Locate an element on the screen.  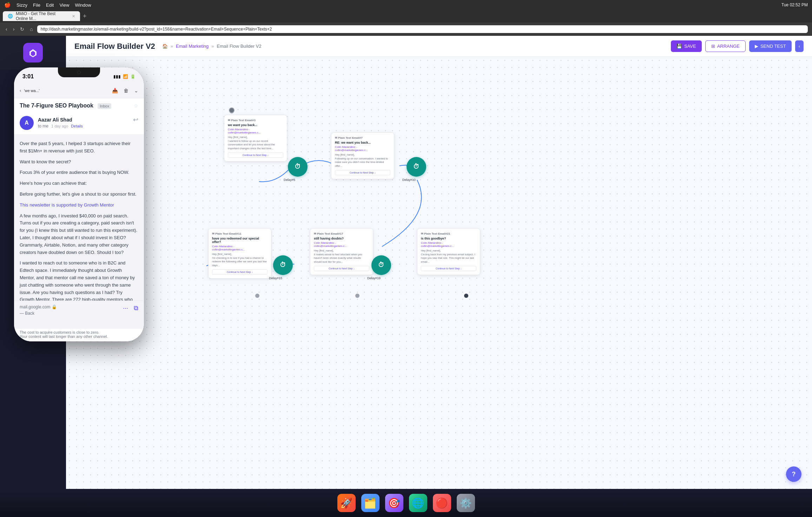
email-node-4-body: Hey [first_name], It makes sense to feel… is located at coordinates (342, 256).